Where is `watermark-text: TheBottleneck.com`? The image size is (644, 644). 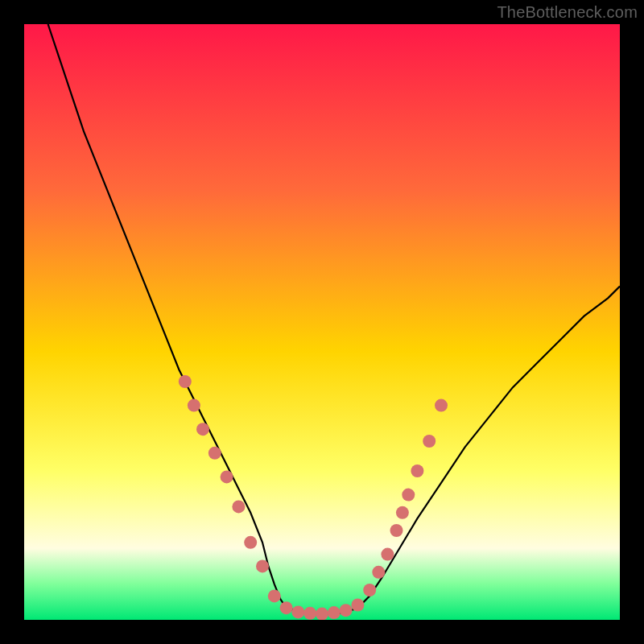 watermark-text: TheBottleneck.com is located at coordinates (567, 13).